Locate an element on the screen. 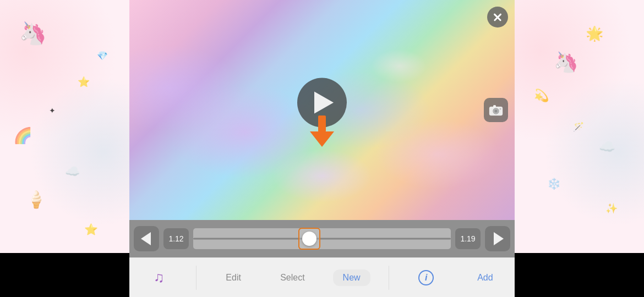  toolbar-info: i is located at coordinates (426, 277).